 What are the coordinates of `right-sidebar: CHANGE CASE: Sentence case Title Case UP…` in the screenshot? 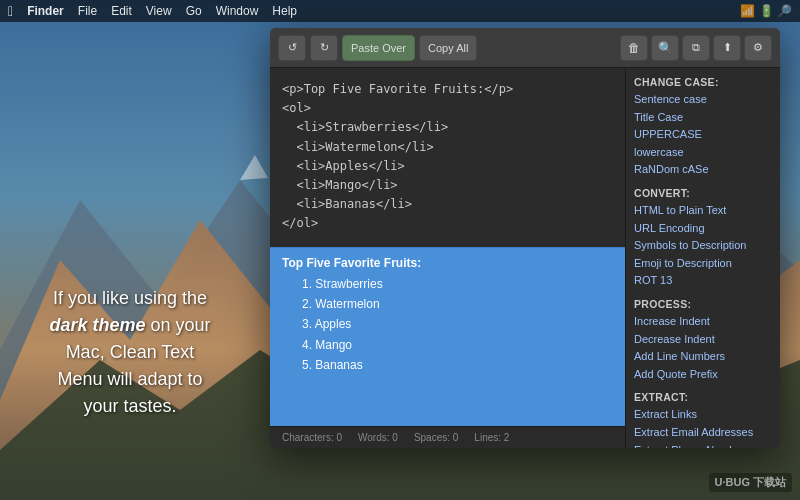 It's located at (702, 258).